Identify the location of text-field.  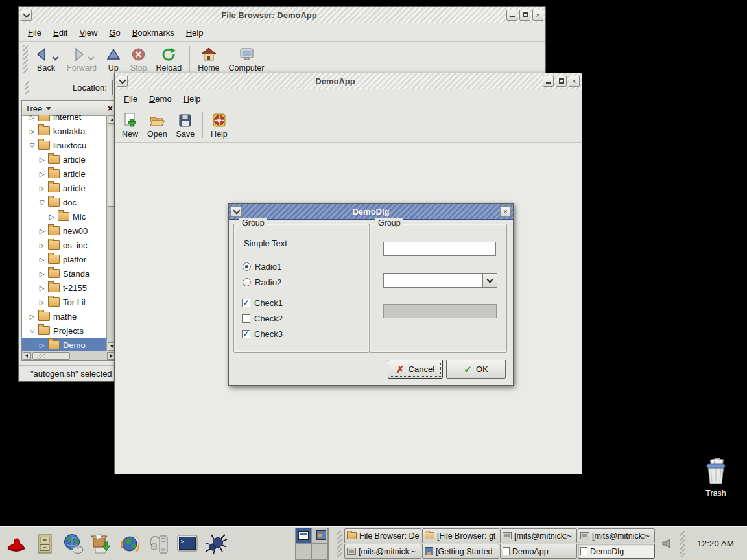
(440, 249).